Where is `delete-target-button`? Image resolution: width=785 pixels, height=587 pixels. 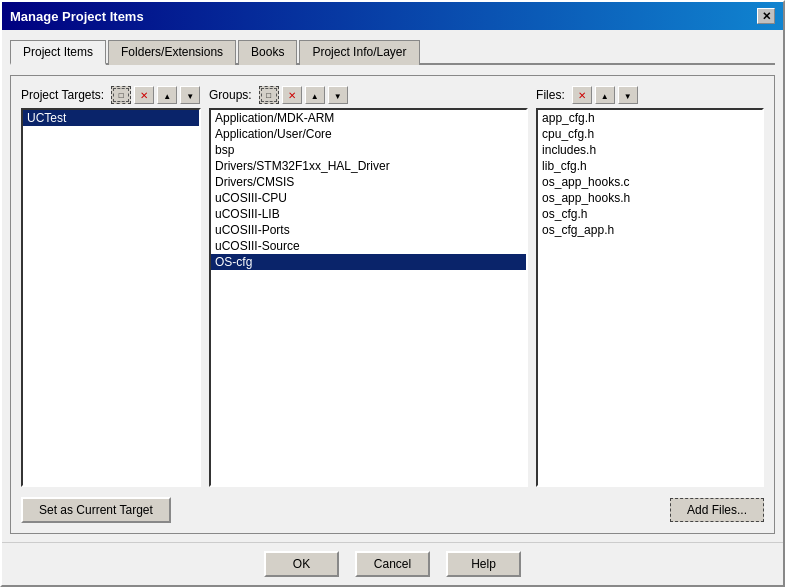 delete-target-button is located at coordinates (144, 95).